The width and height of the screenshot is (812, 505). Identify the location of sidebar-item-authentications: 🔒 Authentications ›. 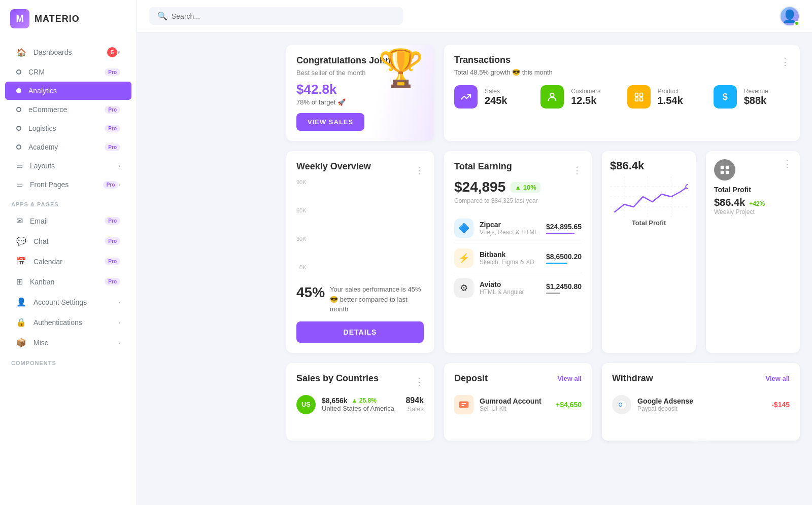
(68, 322).